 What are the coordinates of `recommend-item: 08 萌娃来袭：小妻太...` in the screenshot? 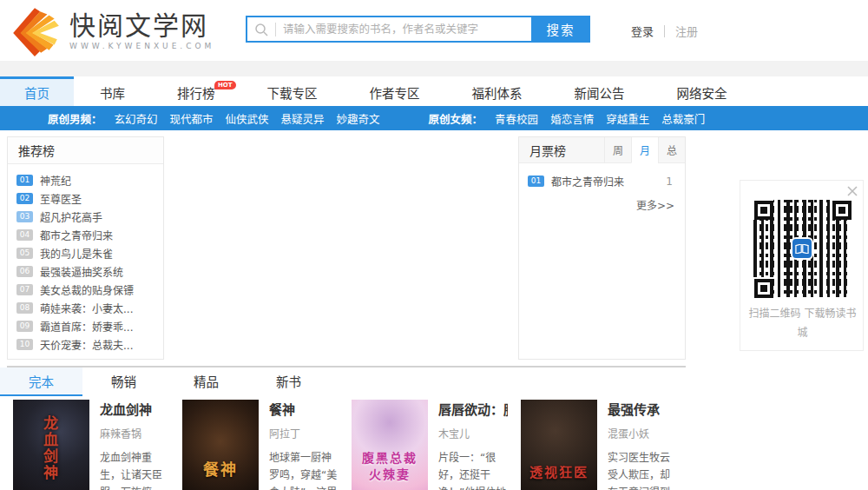 It's located at (90, 308).